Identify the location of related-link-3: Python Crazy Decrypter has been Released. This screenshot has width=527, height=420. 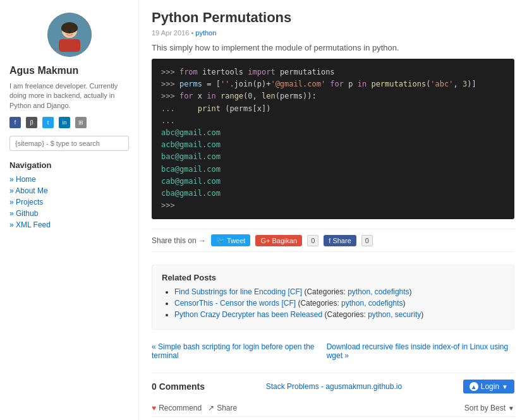
(248, 315).